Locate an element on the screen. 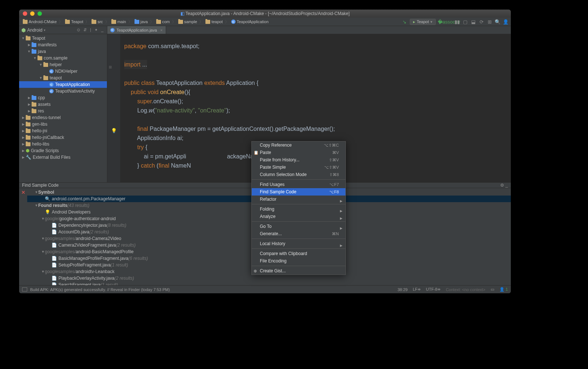 Image resolution: width=588 pixels, height=369 pixels. toolbar-right: ↘ ▸Teapot▾ ▶ �associar ▮▮ ▢ ⬓ ⟳ ⊞ 🔍 👤 is located at coordinates (455, 22).